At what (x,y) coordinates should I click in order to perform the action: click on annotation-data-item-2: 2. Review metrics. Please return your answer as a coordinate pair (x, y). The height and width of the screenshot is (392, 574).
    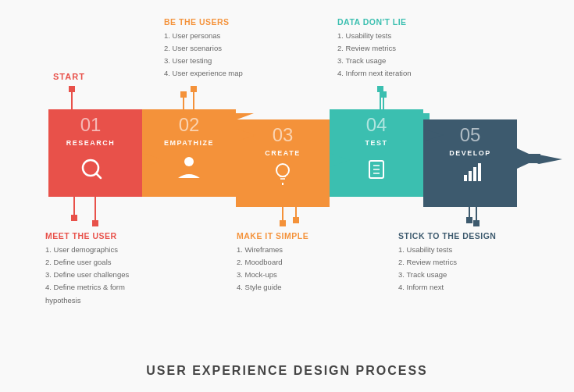
    Looking at the image, I should click on (394, 48).